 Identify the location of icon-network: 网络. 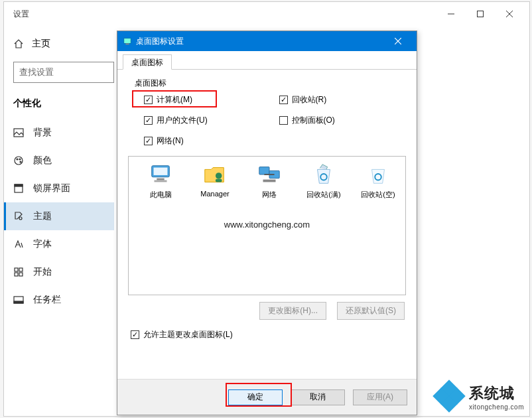
(269, 180).